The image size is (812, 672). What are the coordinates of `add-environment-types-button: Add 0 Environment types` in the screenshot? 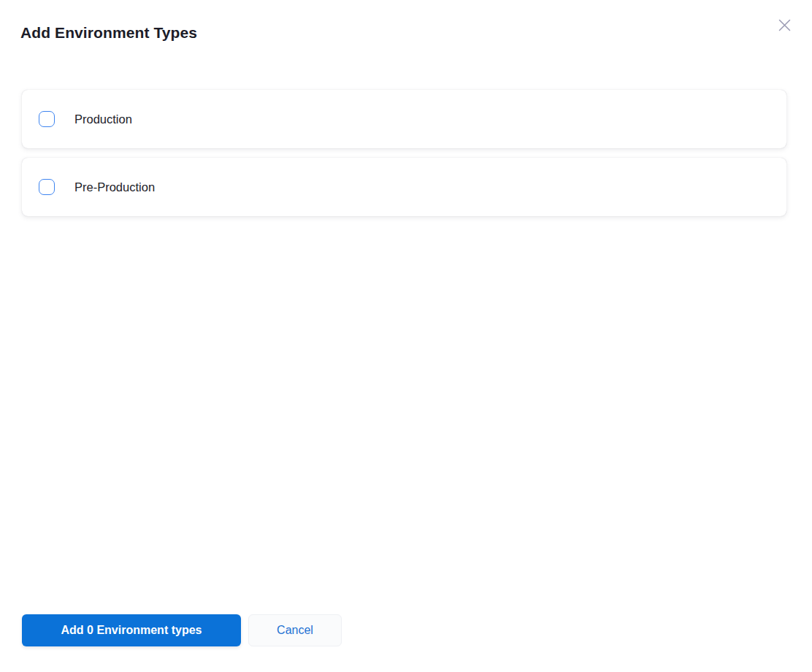 It's located at (131, 630).